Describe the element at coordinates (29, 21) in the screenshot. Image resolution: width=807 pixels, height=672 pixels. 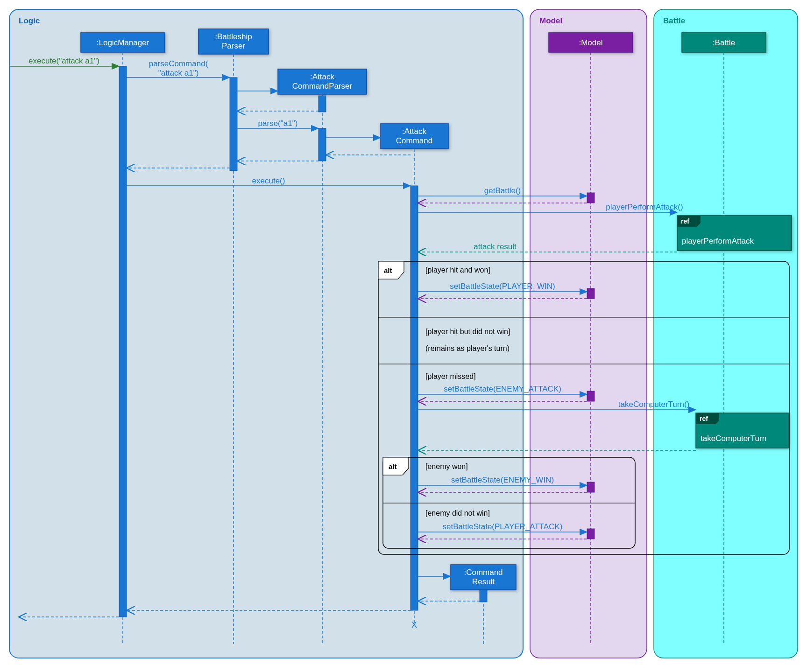
I see `region-logic-label: Logic` at that location.